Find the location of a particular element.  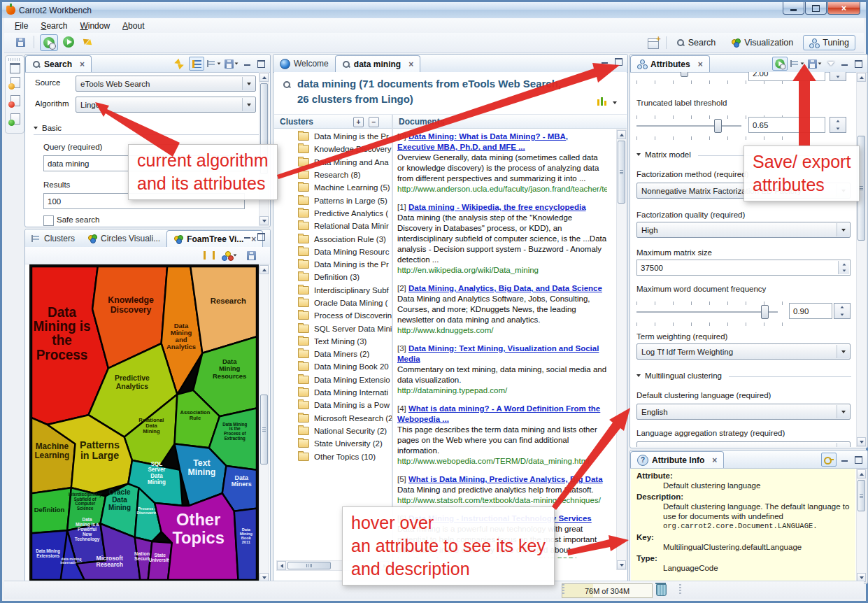

fast-view-attributes is located at coordinates (15, 83).